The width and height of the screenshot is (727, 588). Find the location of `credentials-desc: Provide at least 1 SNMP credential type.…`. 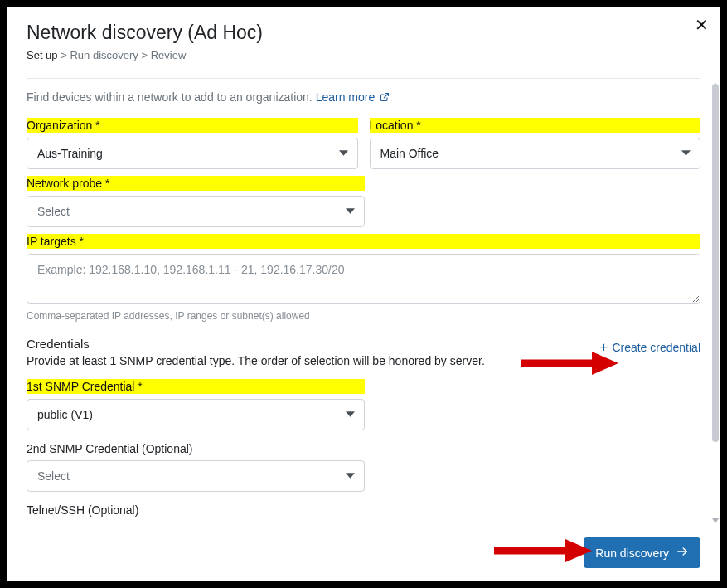

credentials-desc: Provide at least 1 SNMP credential type.… is located at coordinates (255, 361).